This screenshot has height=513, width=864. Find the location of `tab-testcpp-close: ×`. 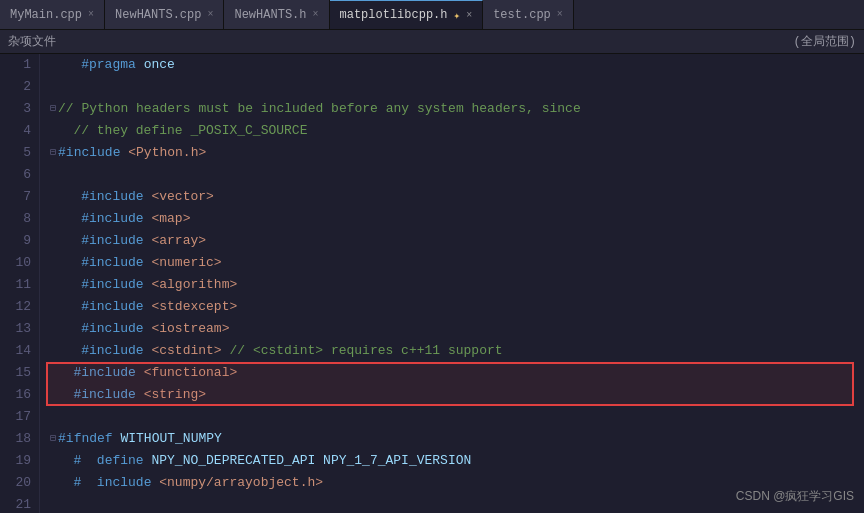

tab-testcpp-close: × is located at coordinates (560, 14).